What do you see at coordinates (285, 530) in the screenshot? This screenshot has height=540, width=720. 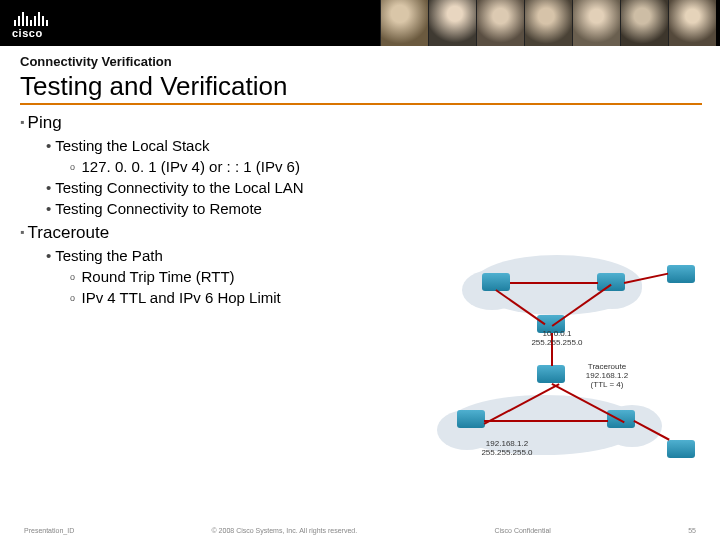 I see `footer-center: © 2008 Cisco Systems, Inc. All rights re…` at bounding box center [285, 530].